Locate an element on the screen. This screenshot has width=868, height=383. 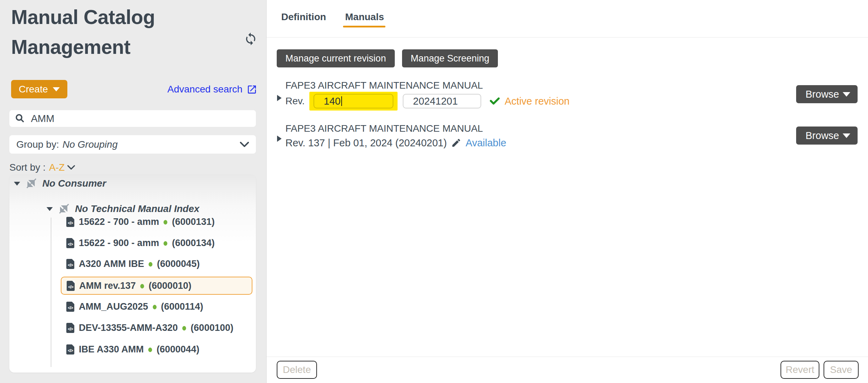
manual-tree: No Consumer No Technical Manual Index </… is located at coordinates (133, 274).